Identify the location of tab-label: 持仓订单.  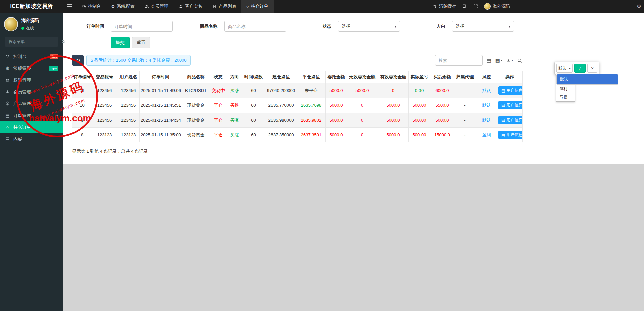
(260, 6).